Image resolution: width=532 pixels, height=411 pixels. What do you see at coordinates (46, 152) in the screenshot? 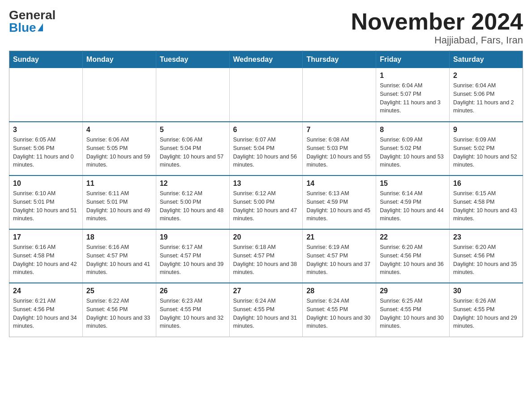
I see `day-info: Sunrise: 6:05 AM Sunset: 5:06 PM Dayligh…` at bounding box center [46, 152].